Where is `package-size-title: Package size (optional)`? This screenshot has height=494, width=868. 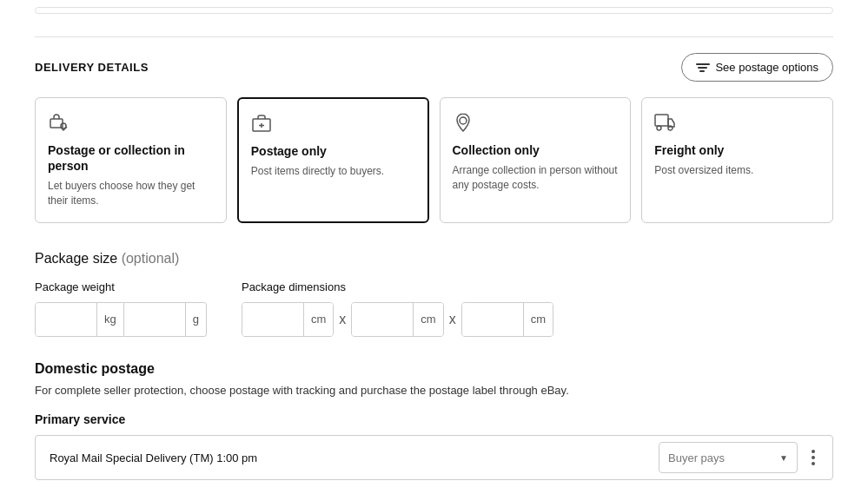
package-size-title: Package size (optional) is located at coordinates (434, 259).